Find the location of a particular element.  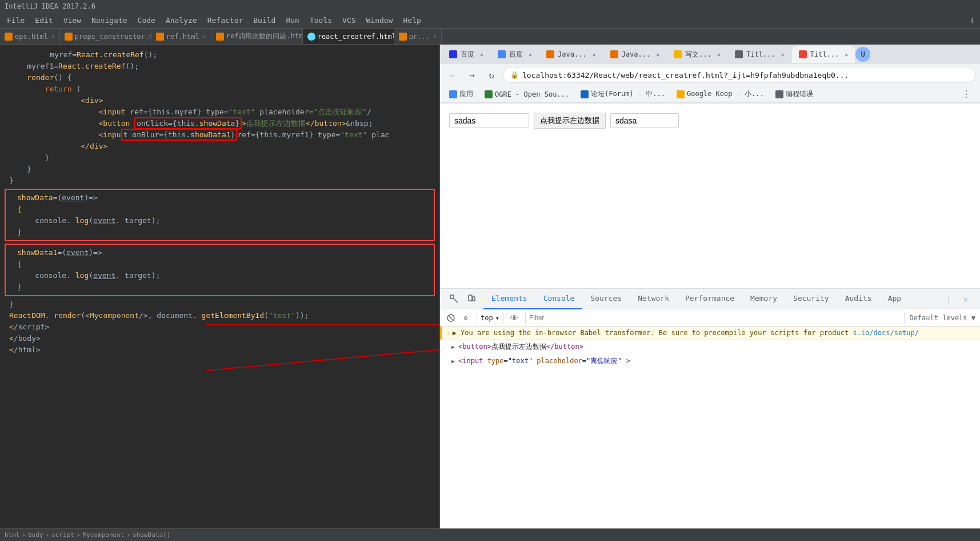

devtools-tab-memory: Memory is located at coordinates (763, 299).